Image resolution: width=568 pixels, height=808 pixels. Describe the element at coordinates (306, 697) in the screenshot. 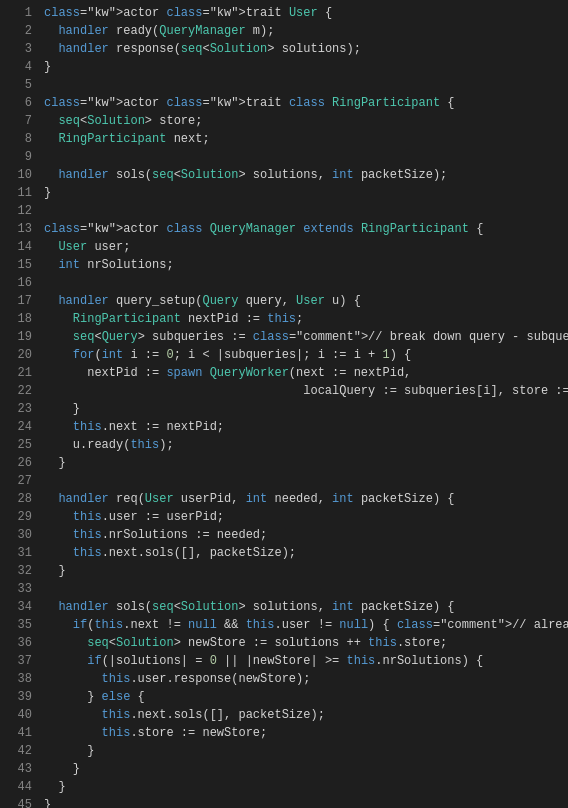

I see `code-line: } else {` at that location.